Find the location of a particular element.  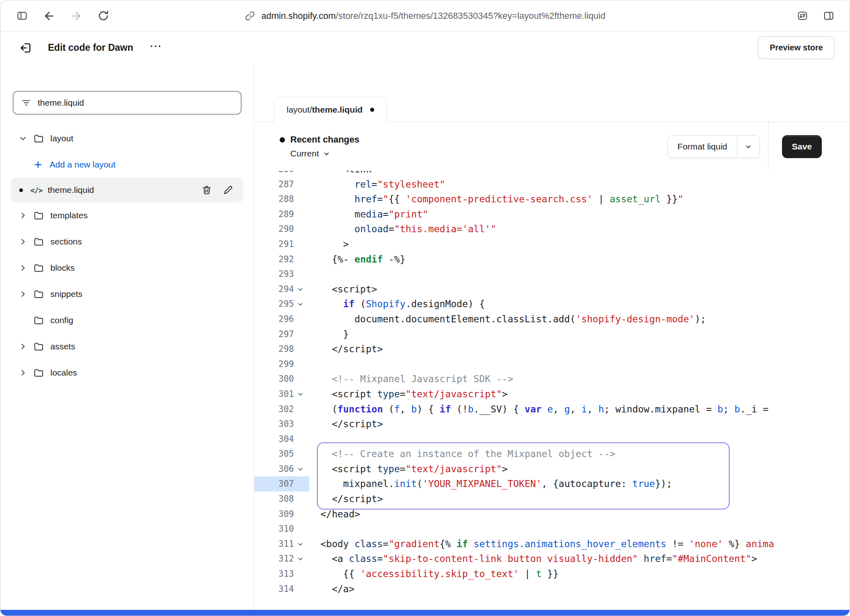

delete-file-button is located at coordinates (207, 190).